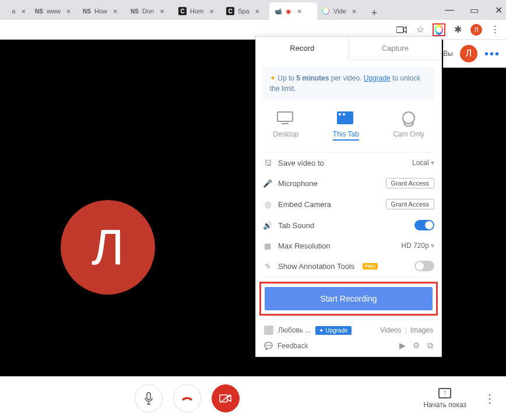 Image resolution: width=506 pixels, height=420 pixels. Describe the element at coordinates (445, 393) in the screenshot. I see `present-icon` at that location.